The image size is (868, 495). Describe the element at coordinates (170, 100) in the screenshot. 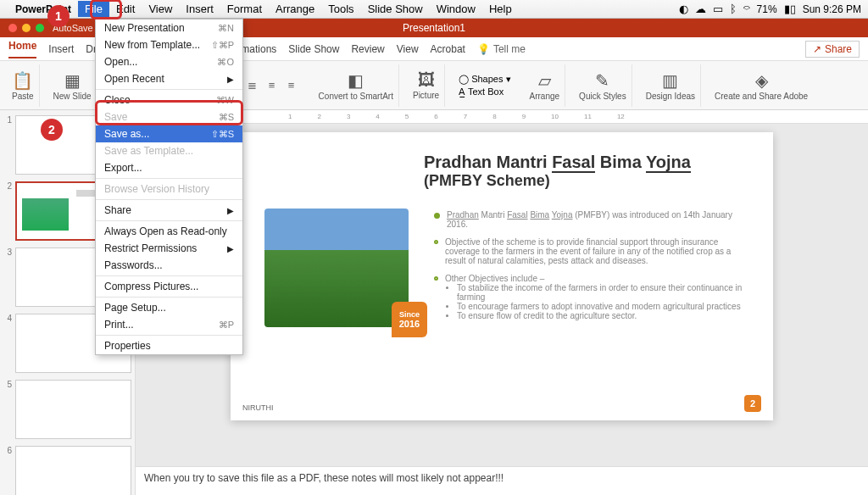

I see `menu-item-close: Close⌘W` at that location.